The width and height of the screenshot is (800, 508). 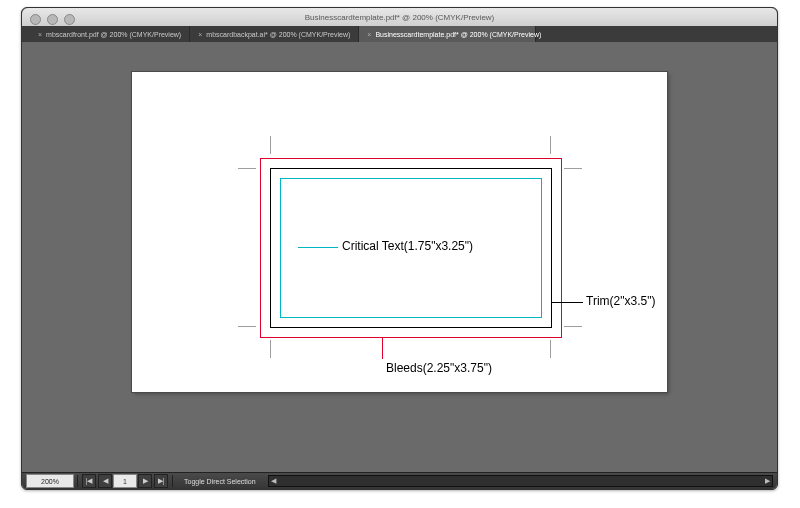 I want to click on tab-businesscardtemplate: × Businesscardtemplate.pdf* @ 200% (CMYK…, so click(x=448, y=34).